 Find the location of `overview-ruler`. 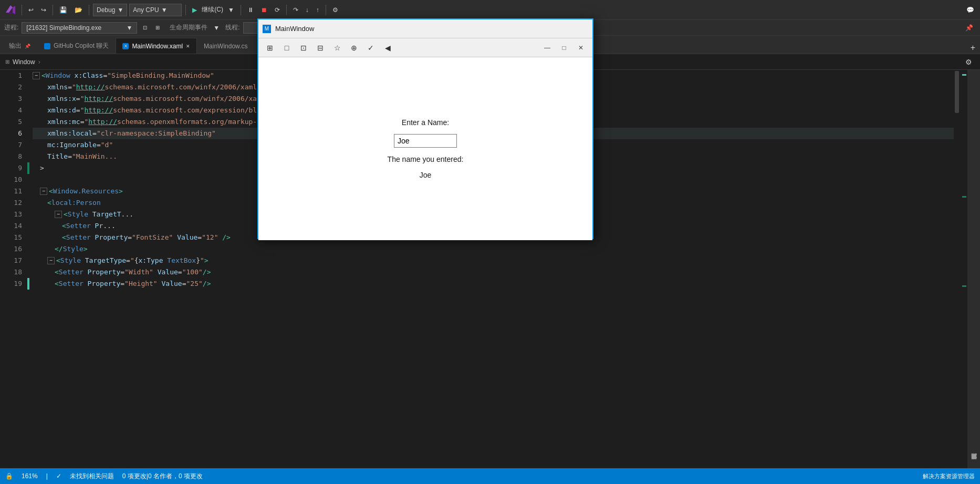

overview-ruler is located at coordinates (964, 269).